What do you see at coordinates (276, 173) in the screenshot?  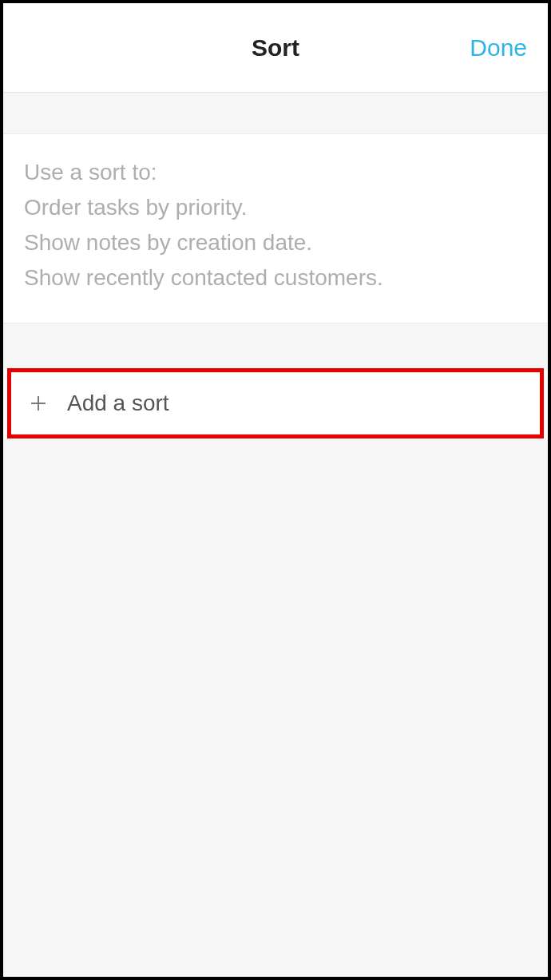 I see `description-intro: Use a sort to:` at bounding box center [276, 173].